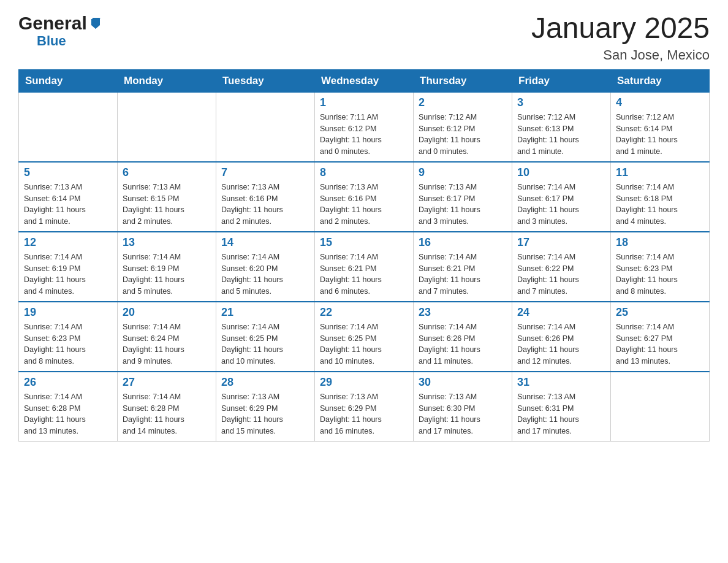 This screenshot has width=728, height=563. What do you see at coordinates (661, 197) in the screenshot?
I see `calendar-cell: 11Sunrise: 7:14 AMSunset: 6:18 PMDayligh…` at bounding box center [661, 197].